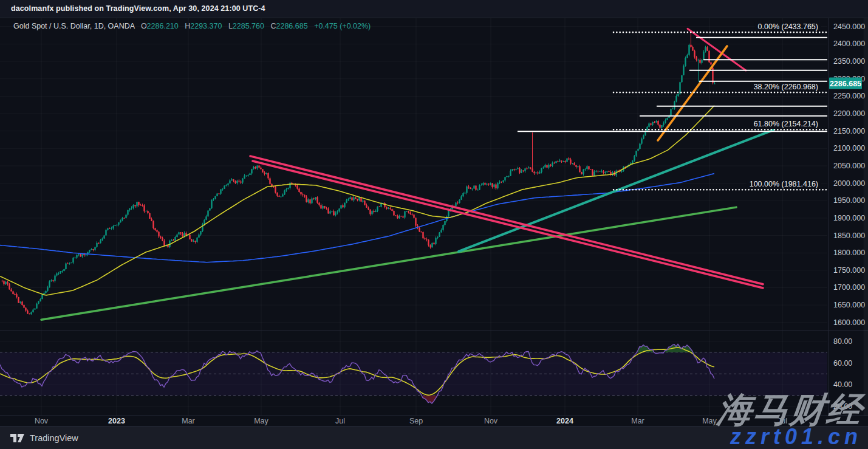 The image size is (868, 449). Describe the element at coordinates (843, 385) in the screenshot. I see `rsi-axis-label: 40.00` at that location.